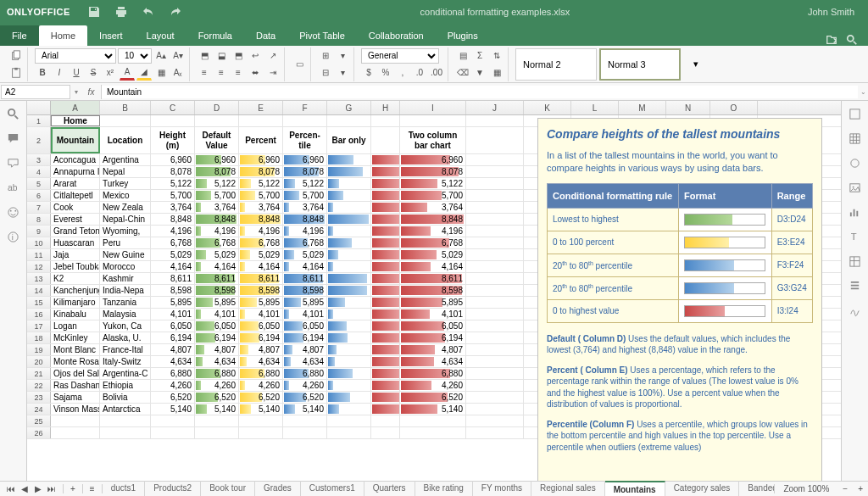  What do you see at coordinates (863, 92) in the screenshot?
I see `formula-expand-icon: ⌄` at bounding box center [863, 92].